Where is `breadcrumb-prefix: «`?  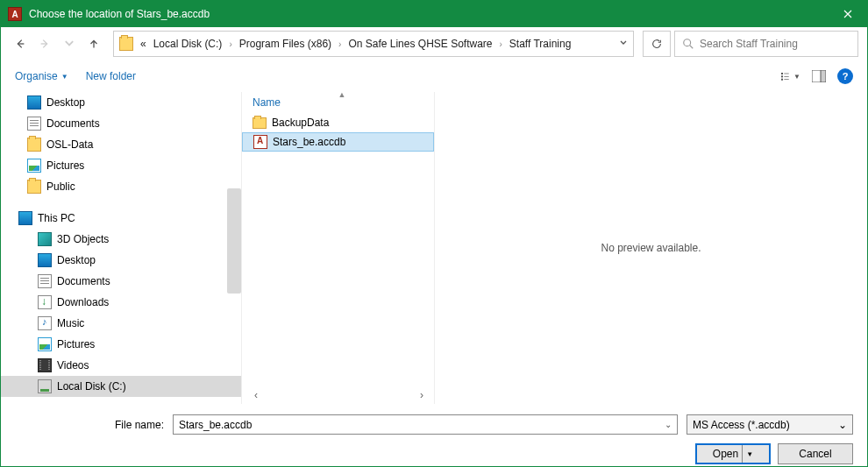
breadcrumb-prefix: « is located at coordinates (144, 44).